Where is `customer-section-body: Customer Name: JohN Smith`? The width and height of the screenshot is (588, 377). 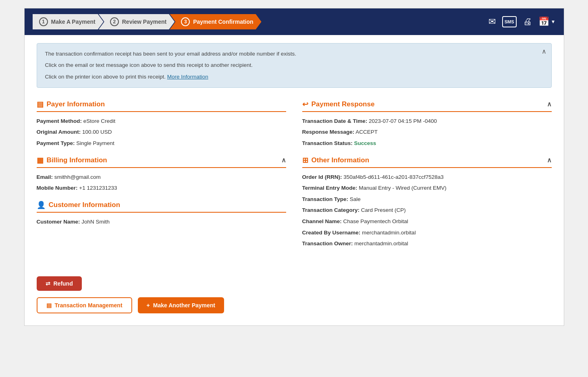
customer-section-body: Customer Name: JohN Smith is located at coordinates (161, 222).